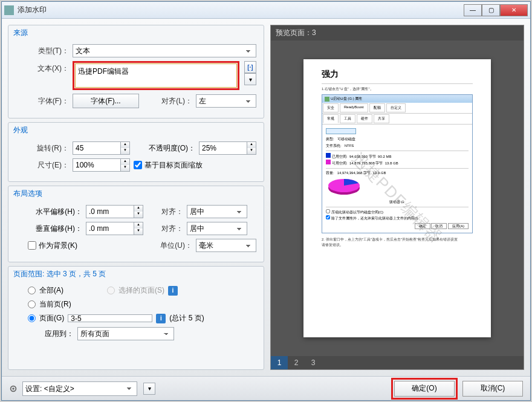 Image resolution: width=532 pixels, height=402 pixels. Describe the element at coordinates (149, 389) in the screenshot. I see `settings-dropdown-button: ▾` at that location.